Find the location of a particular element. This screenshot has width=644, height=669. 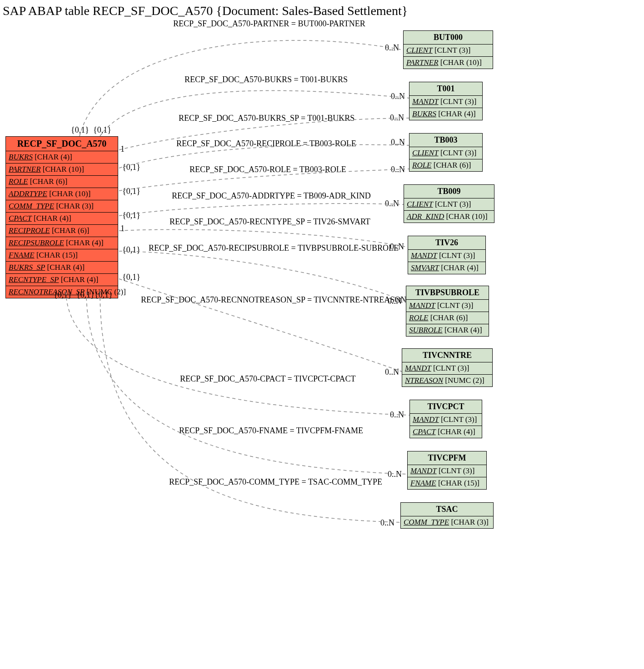

edge-label: RECP_SF_DOC_A570-ADDRTYPE = TB009-ADR_KI… is located at coordinates (271, 196).